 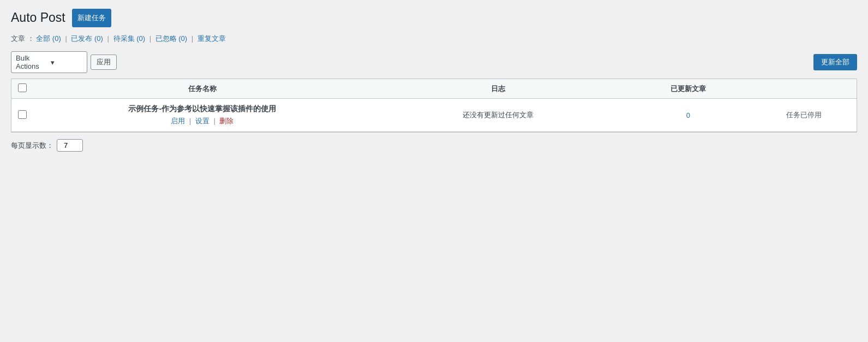 I want to click on bulk-actions-label: Bulk Actions, so click(x=32, y=62).